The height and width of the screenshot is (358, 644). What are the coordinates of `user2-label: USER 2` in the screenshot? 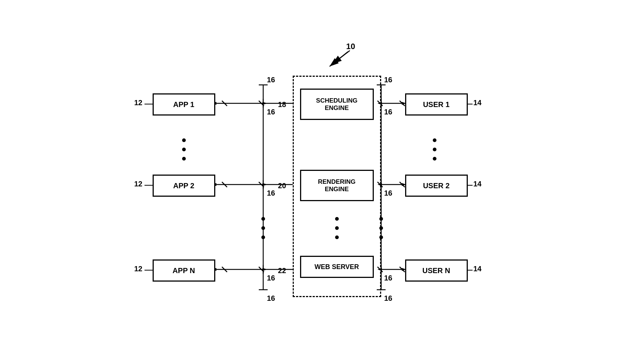 It's located at (436, 186).